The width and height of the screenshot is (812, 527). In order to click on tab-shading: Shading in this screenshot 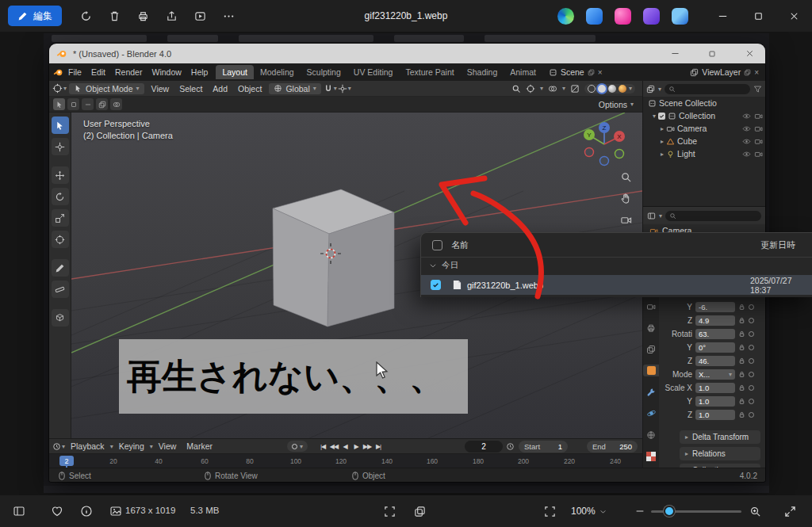, I will do `click(482, 72)`.